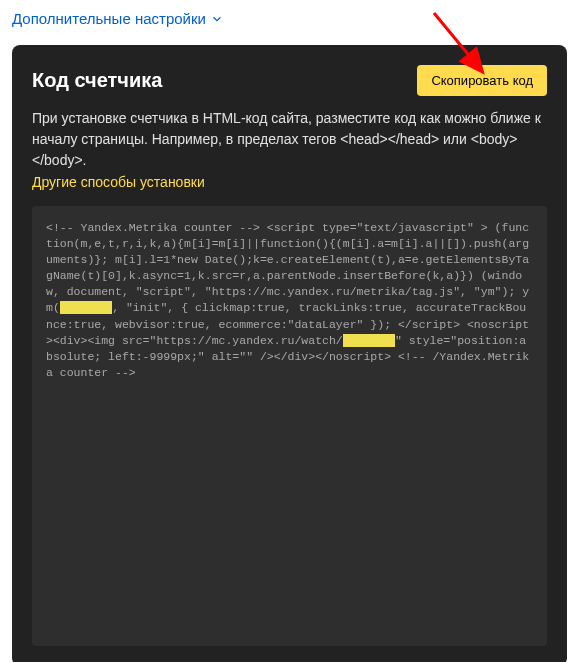 This screenshot has height=662, width=579. What do you see at coordinates (97, 80) in the screenshot?
I see `panel-title: Код счетчика` at bounding box center [97, 80].